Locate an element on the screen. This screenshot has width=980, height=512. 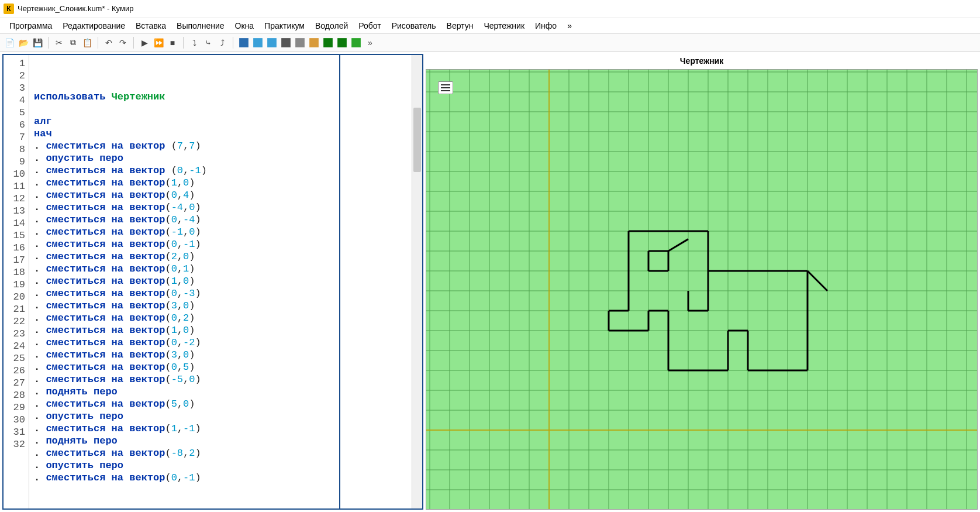
actor-7-icon is located at coordinates (328, 43).